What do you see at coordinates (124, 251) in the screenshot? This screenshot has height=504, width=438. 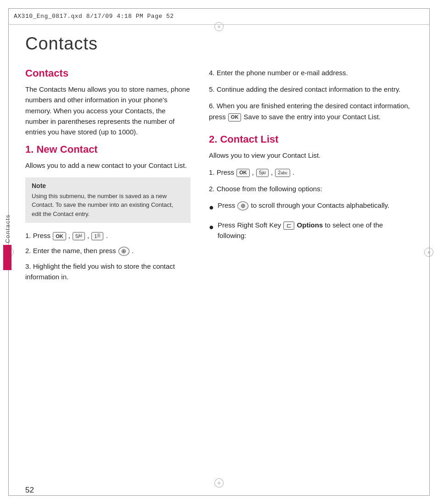 I see `key-nav-1: ⊕` at bounding box center [124, 251].